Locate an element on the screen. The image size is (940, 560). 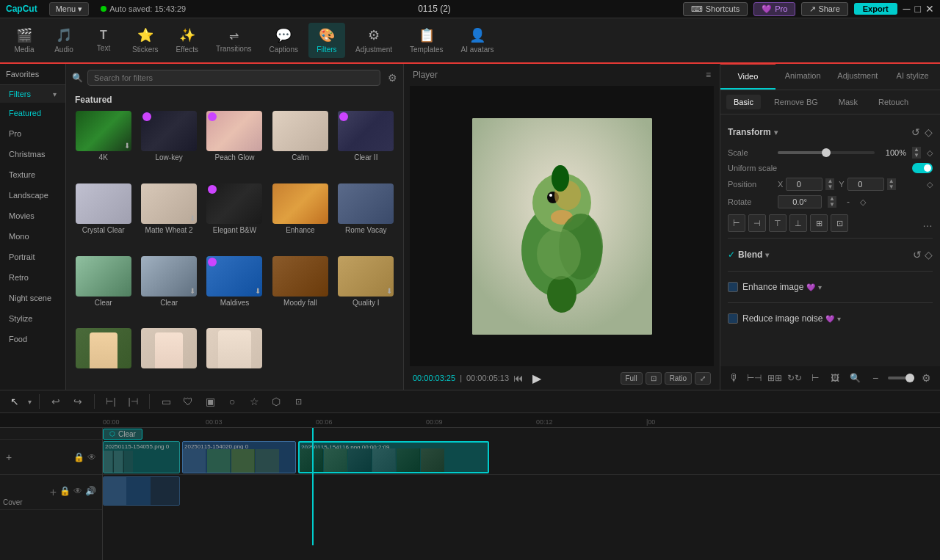
share-button: ↗ Share is located at coordinates (824, 9).